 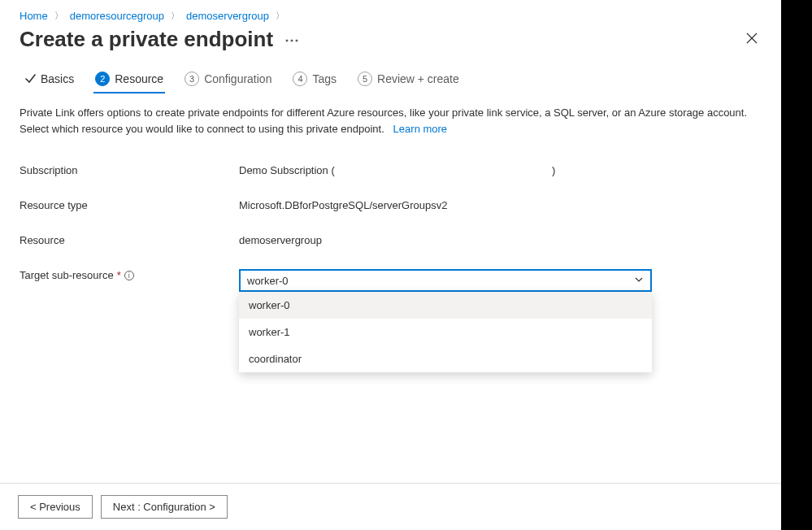 What do you see at coordinates (420, 128) in the screenshot?
I see `learn-more-link: Learn more` at bounding box center [420, 128].